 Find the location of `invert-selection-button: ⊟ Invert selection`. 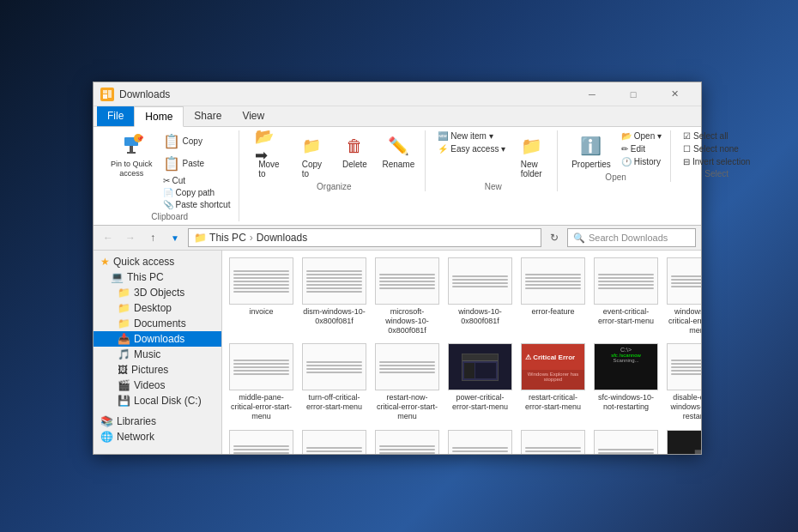

invert-selection-button: ⊟ Invert selection is located at coordinates (716, 161).